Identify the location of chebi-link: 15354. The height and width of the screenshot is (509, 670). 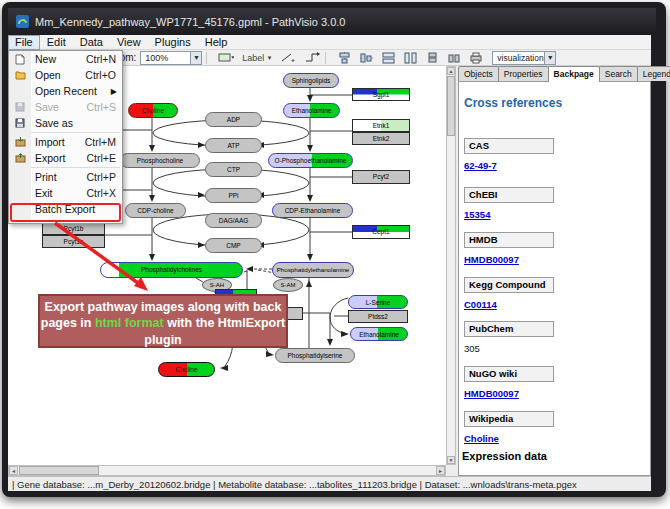
(477, 214).